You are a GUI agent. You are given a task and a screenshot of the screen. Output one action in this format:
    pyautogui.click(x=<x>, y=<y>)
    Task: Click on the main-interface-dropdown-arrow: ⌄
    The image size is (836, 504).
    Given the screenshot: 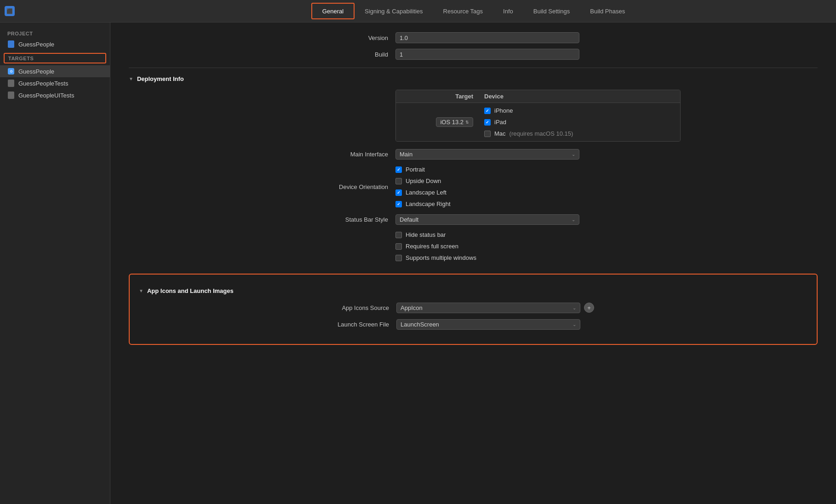 What is the action you would take?
    pyautogui.click(x=573, y=155)
    